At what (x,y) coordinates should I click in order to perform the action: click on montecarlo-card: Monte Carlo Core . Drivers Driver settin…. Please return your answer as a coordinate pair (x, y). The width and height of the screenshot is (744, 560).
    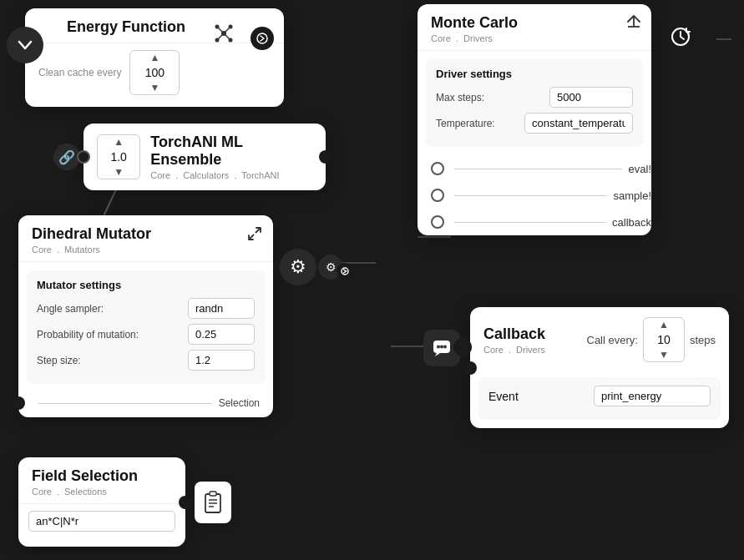
    Looking at the image, I should click on (534, 120).